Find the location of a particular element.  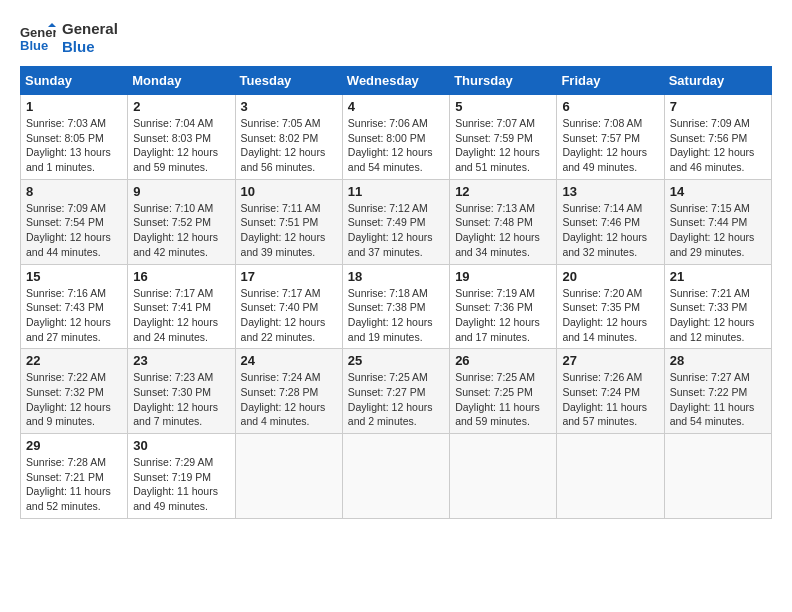

weekday-header-friday: Friday is located at coordinates (610, 81).